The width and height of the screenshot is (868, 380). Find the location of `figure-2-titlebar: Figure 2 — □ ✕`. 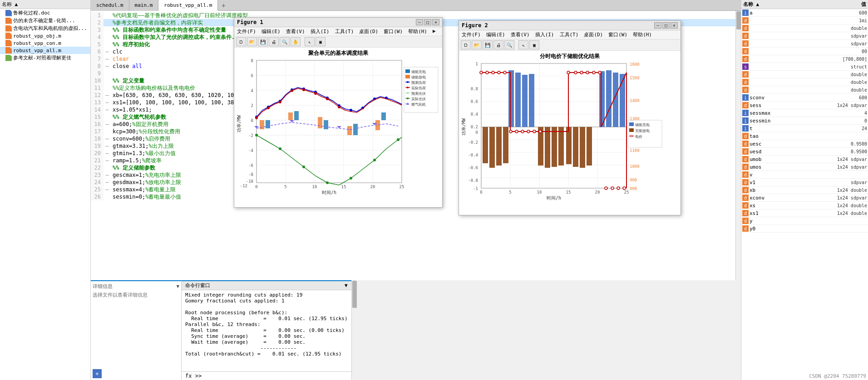

figure-2-titlebar: Figure 2 — □ ✕ is located at coordinates (570, 25).